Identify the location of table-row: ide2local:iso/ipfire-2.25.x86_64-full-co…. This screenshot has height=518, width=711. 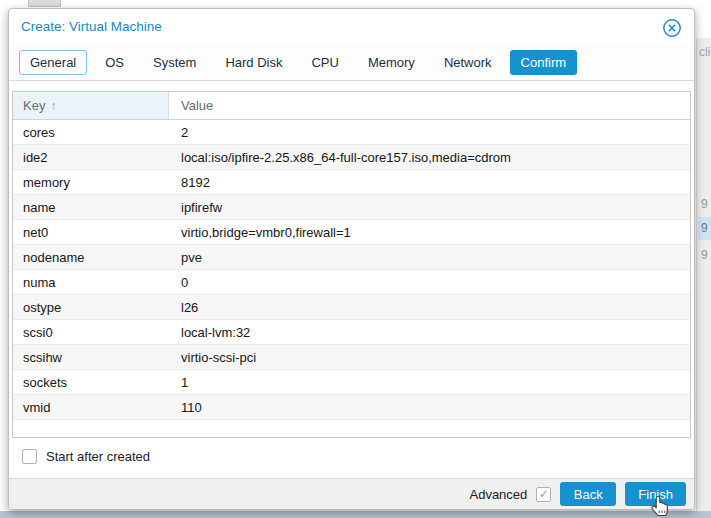
(352, 158).